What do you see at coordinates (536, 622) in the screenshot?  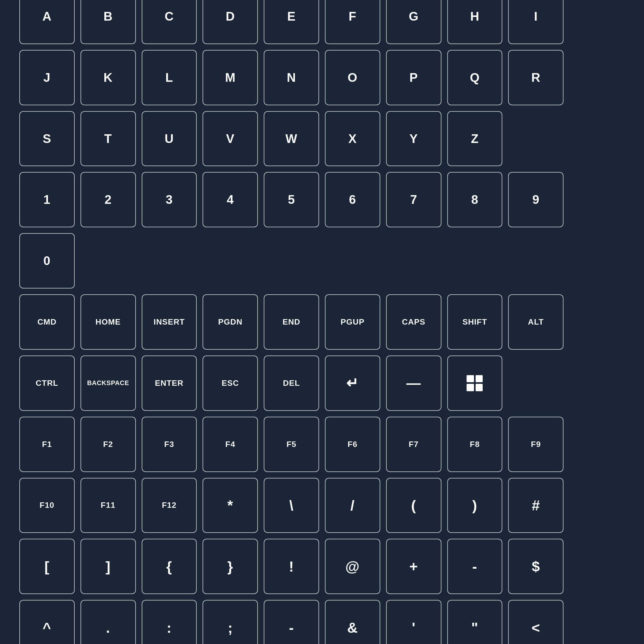 I see `key-<: <` at bounding box center [536, 622].